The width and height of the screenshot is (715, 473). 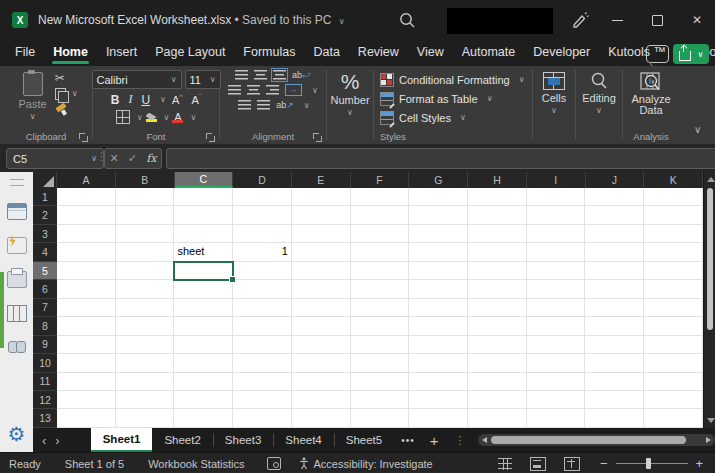 I want to click on cell-b8, so click(x=146, y=326).